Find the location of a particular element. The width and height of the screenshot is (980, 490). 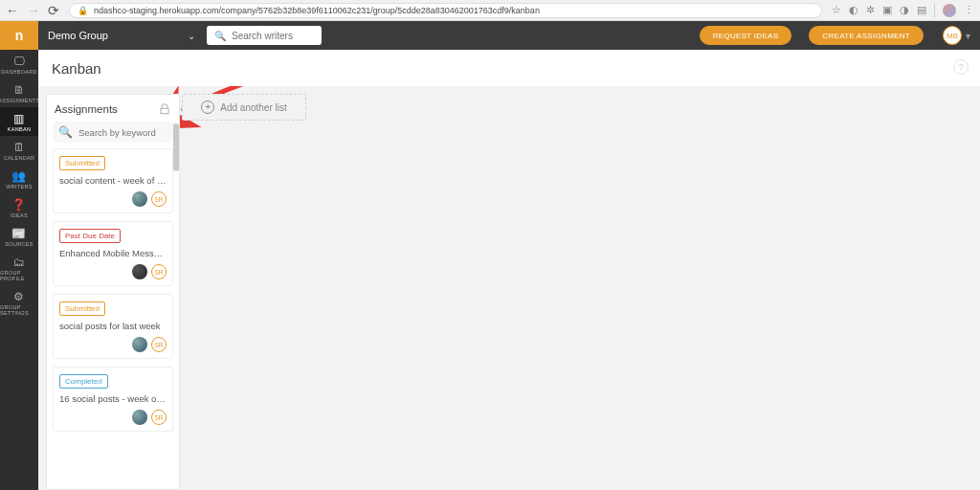

nav-label: DASHBOARD is located at coordinates (19, 72).